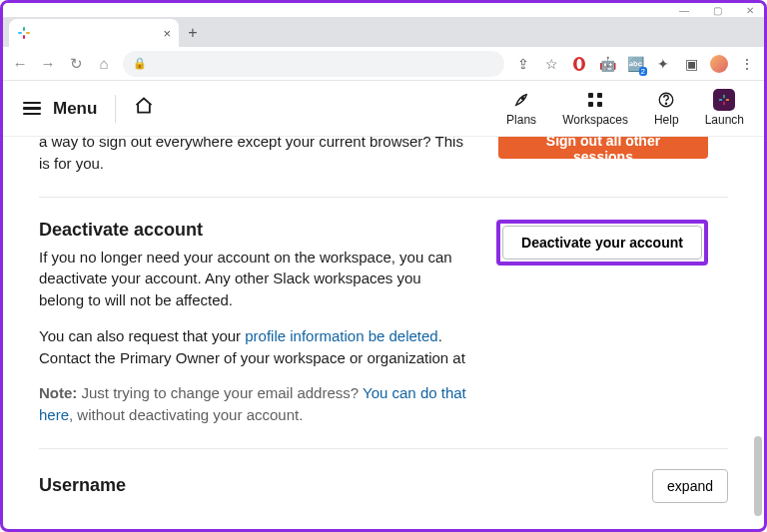 The image size is (767, 532). I want to click on profile-delete-link: profile information be deleted, so click(342, 335).